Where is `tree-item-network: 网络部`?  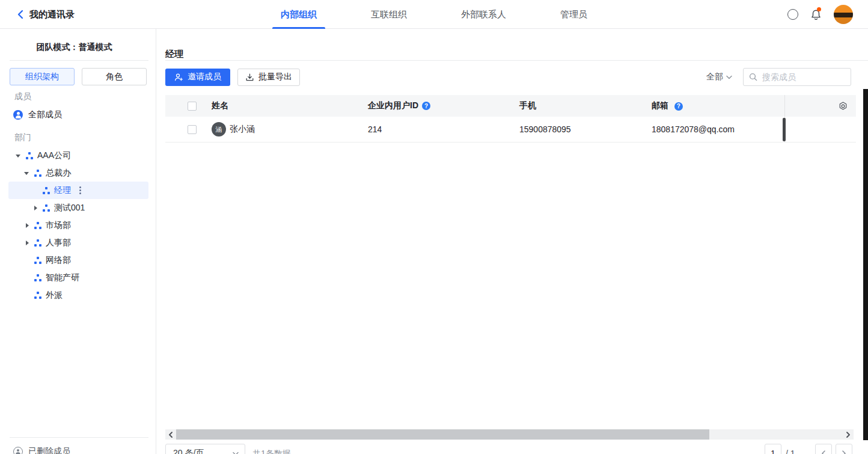
tree-item-network: 网络部 is located at coordinates (78, 260).